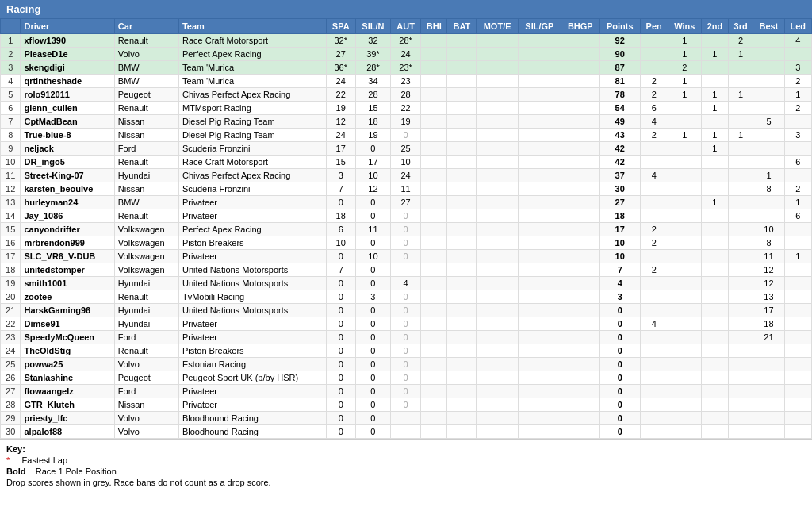  Describe the element at coordinates (76, 471) in the screenshot. I see `bold-desc: Race 1 Pole Position` at that location.